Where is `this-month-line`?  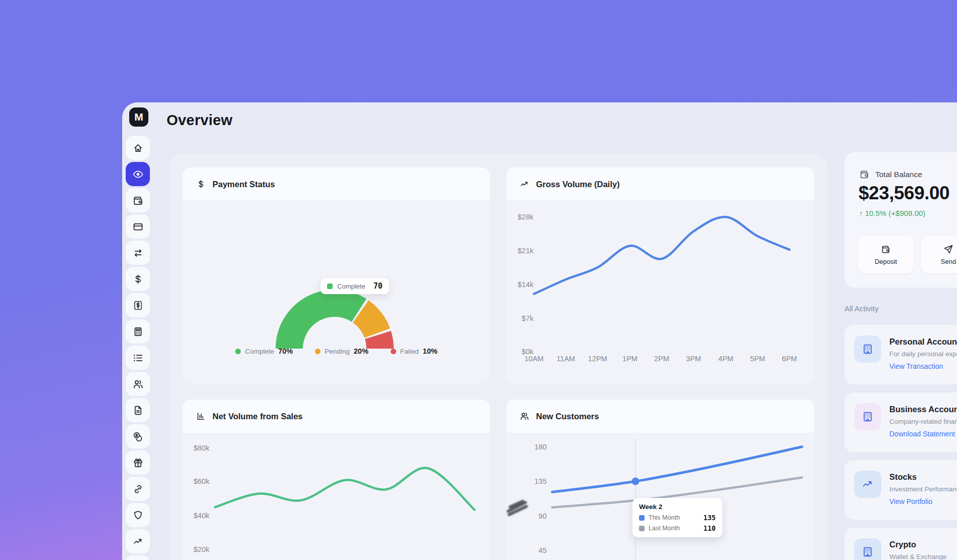
this-month-line is located at coordinates (677, 470).